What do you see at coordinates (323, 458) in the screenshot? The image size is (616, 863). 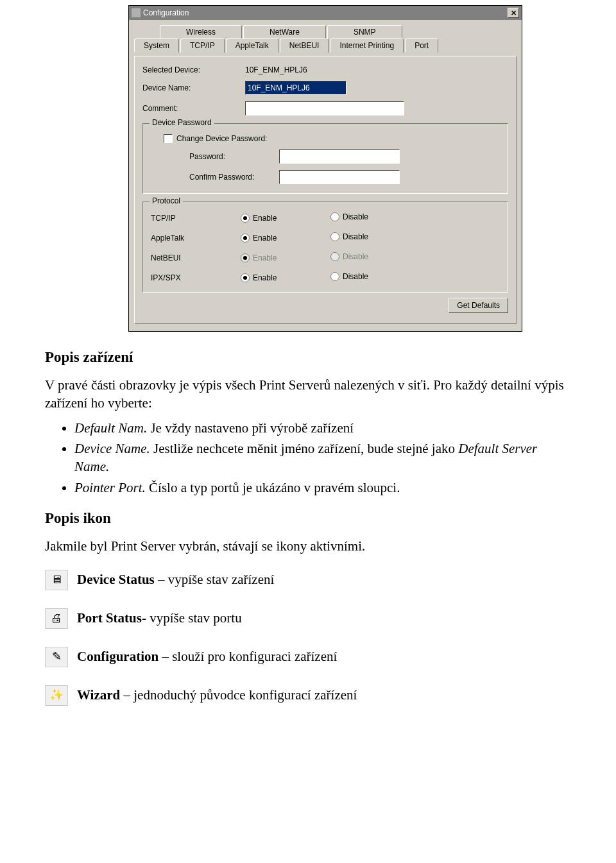 I see `list-item: Device Name. Jestliže nechcete měnit jmé…` at bounding box center [323, 458].